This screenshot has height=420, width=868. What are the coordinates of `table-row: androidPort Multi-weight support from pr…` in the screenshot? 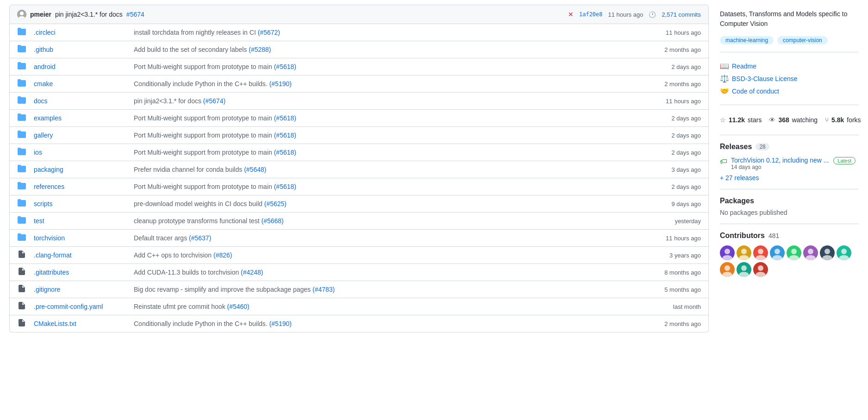 It's located at (359, 67).